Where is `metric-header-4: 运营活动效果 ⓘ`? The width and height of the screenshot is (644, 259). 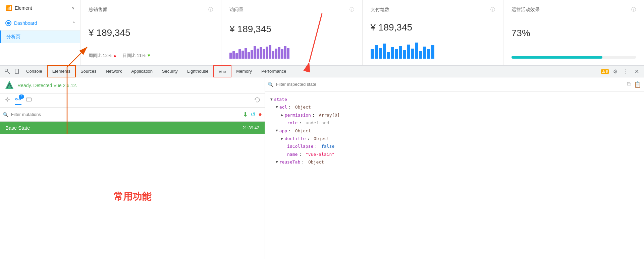
metric-header-4: 运营活动效果 ⓘ is located at coordinates (574, 10).